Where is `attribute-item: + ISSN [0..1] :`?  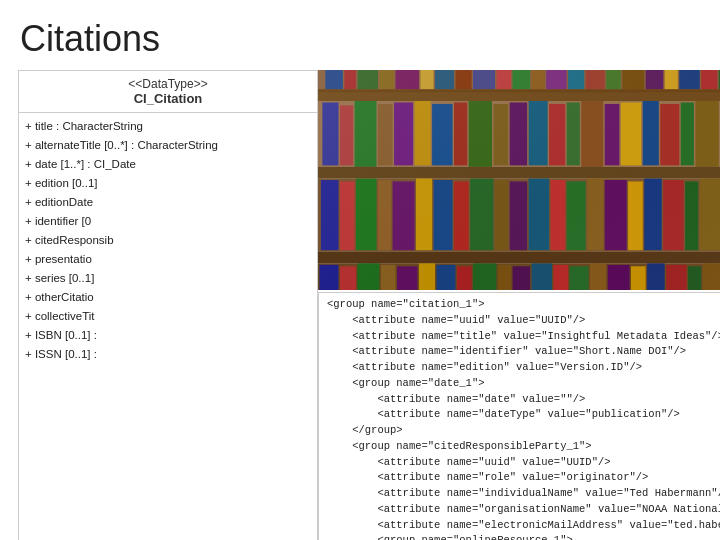
attribute-item: + ISSN [0..1] : is located at coordinates (168, 354).